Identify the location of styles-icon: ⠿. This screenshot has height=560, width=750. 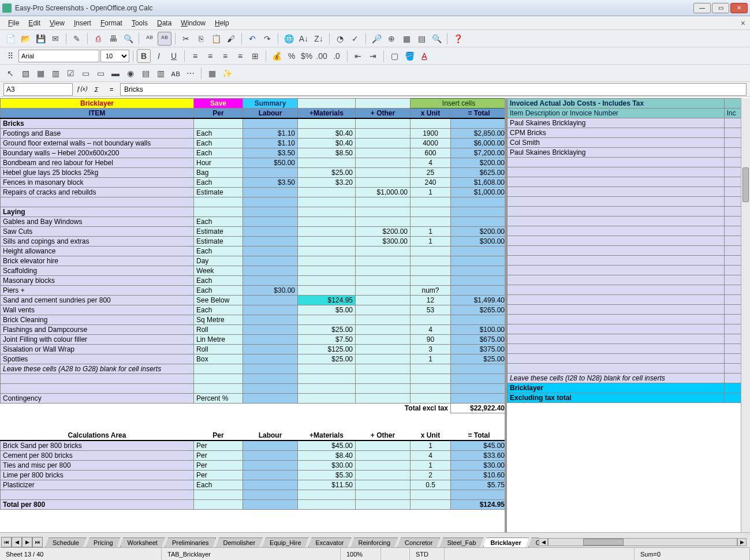
(10, 56).